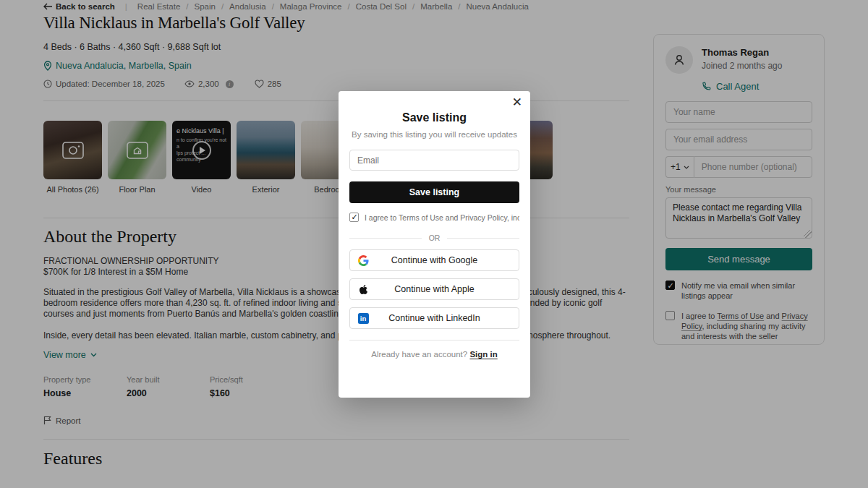 This screenshot has height=488, width=868. I want to click on divider, so click(434, 340).